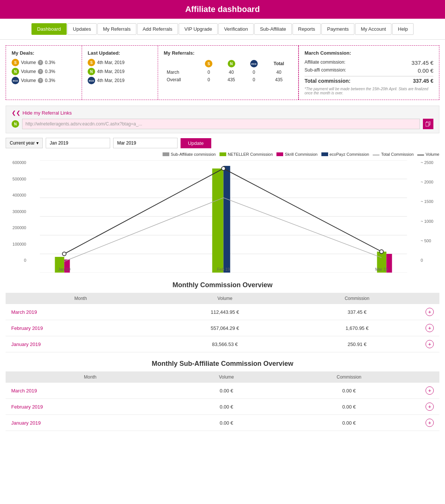 The height and width of the screenshot is (504, 445). What do you see at coordinates (78, 143) in the screenshot?
I see `date-from-input` at bounding box center [78, 143].